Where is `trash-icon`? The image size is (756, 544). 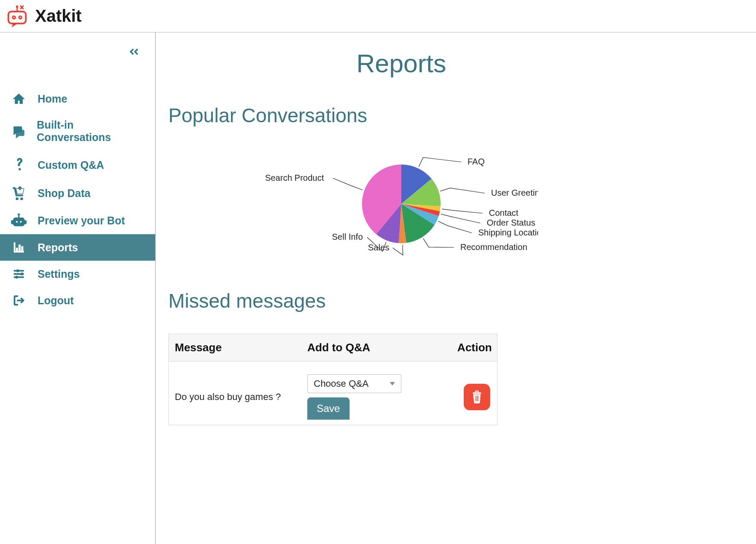 trash-icon is located at coordinates (477, 397).